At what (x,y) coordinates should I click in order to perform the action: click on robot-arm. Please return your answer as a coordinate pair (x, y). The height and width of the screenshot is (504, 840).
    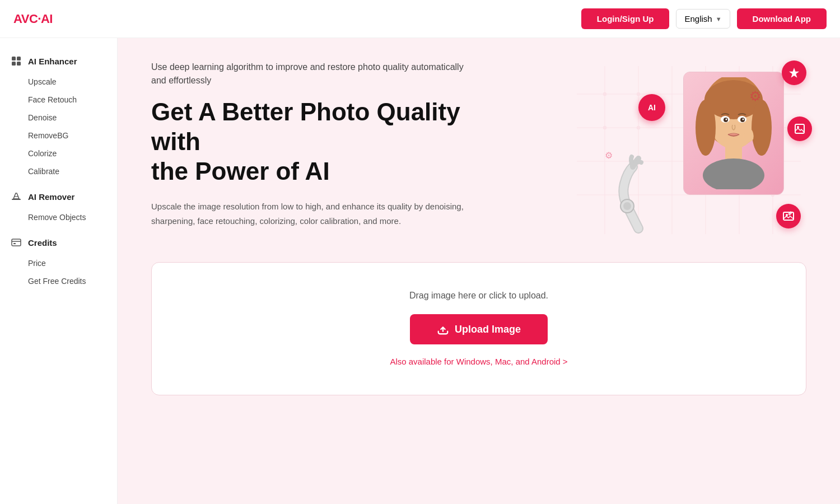
    Looking at the image, I should click on (630, 192).